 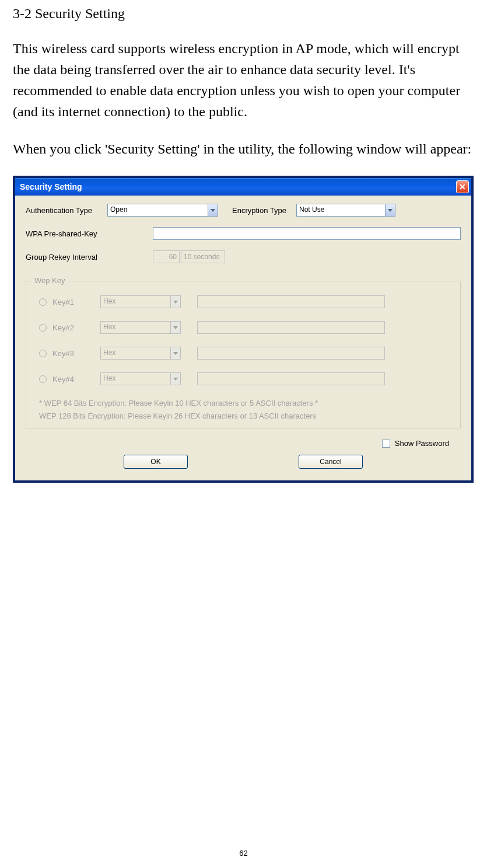 I want to click on wep-group-title: Wep Key, so click(x=50, y=280).